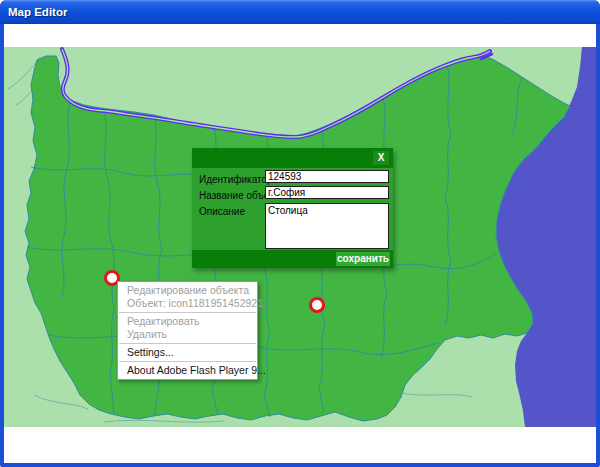 The height and width of the screenshot is (467, 600). Describe the element at coordinates (300, 12) in the screenshot. I see `window-titlebar: Map Editor` at that location.